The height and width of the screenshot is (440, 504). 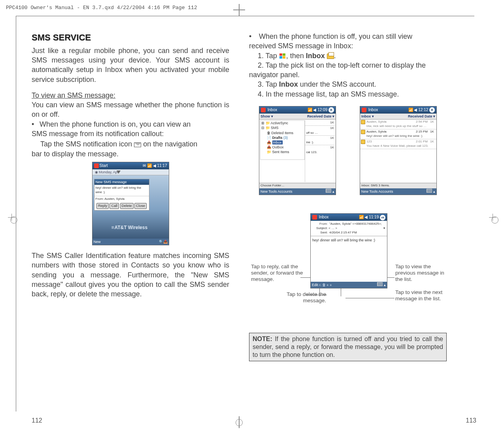 What do you see at coordinates (239, 422) in the screenshot?
I see `crop-mark-bottom` at bounding box center [239, 422].